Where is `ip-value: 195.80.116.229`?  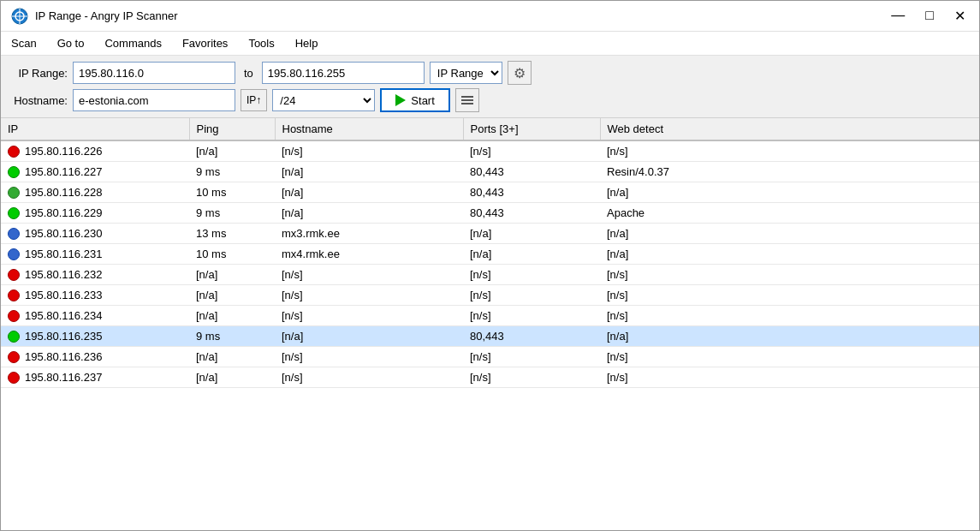 ip-value: 195.80.116.229 is located at coordinates (63, 212).